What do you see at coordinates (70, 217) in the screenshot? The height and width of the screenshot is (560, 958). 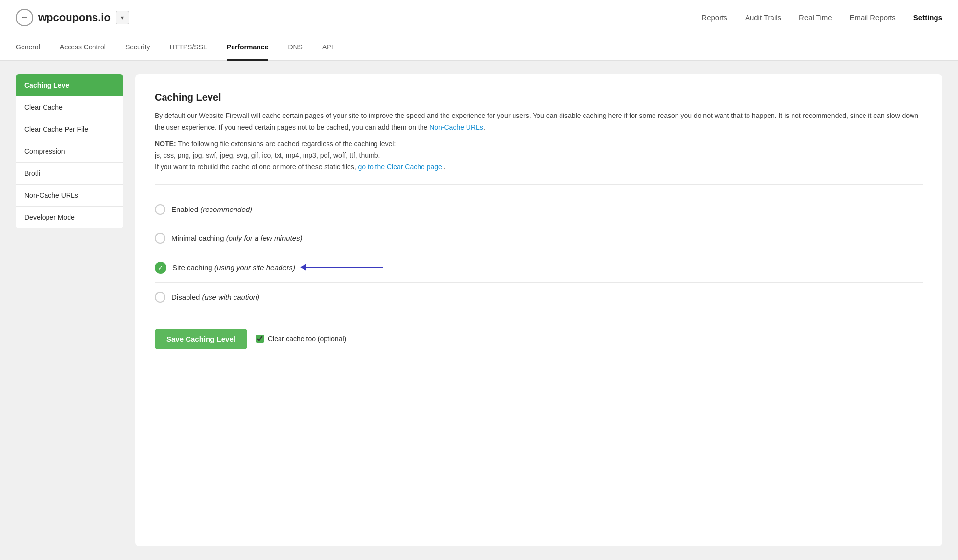 I see `sidebar-item-developer-mode: Developer Mode` at bounding box center [70, 217].